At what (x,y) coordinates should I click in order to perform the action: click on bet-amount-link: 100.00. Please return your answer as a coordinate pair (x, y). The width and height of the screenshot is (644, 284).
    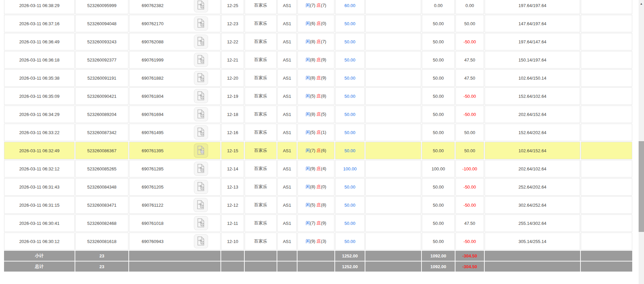
    Looking at the image, I should click on (350, 169).